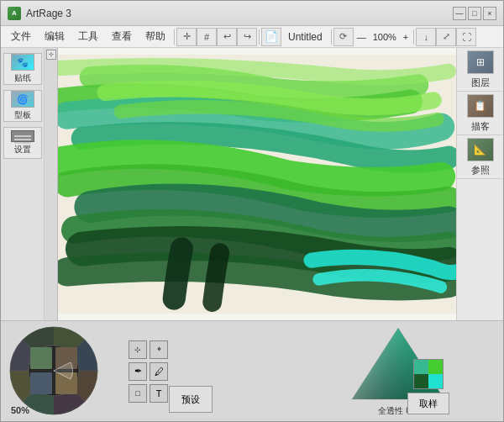 The height and width of the screenshot is (422, 504). What do you see at coordinates (21, 37) in the screenshot?
I see `menu-file: 文件` at bounding box center [21, 37].